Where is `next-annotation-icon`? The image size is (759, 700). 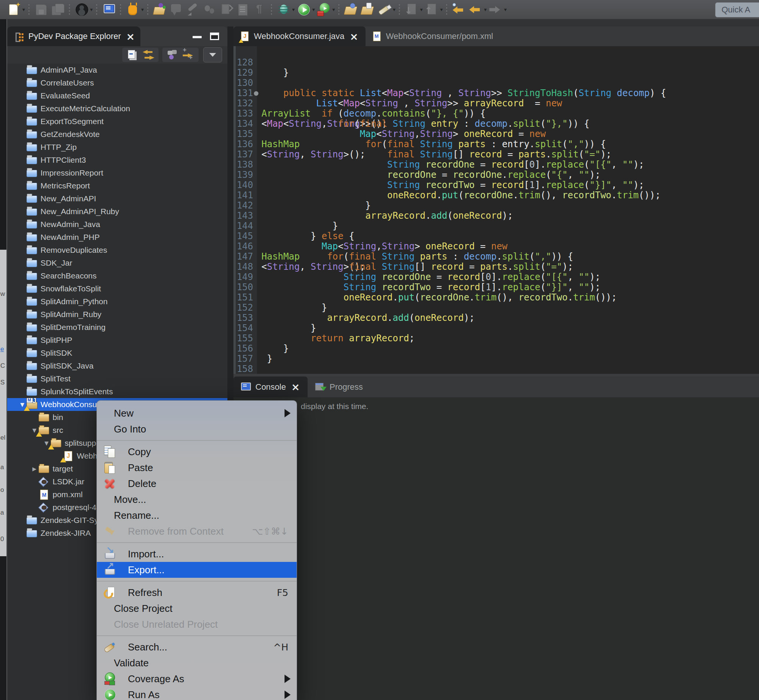 next-annotation-icon is located at coordinates (411, 9).